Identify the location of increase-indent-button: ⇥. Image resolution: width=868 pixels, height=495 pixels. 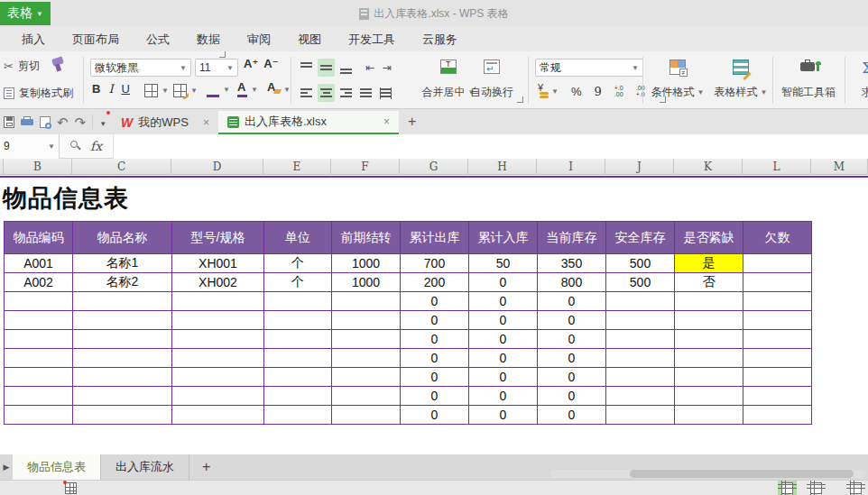
(387, 68).